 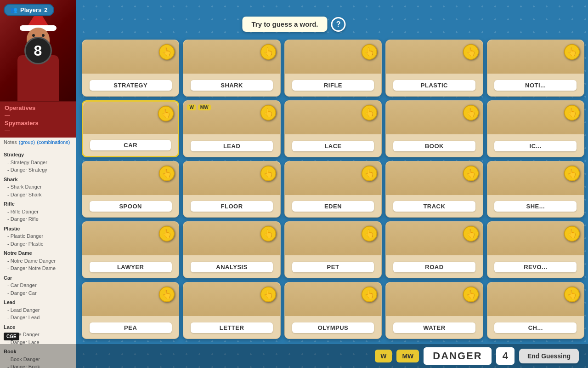 What do you see at coordinates (10, 142) in the screenshot?
I see `notes-label: Notes` at bounding box center [10, 142].